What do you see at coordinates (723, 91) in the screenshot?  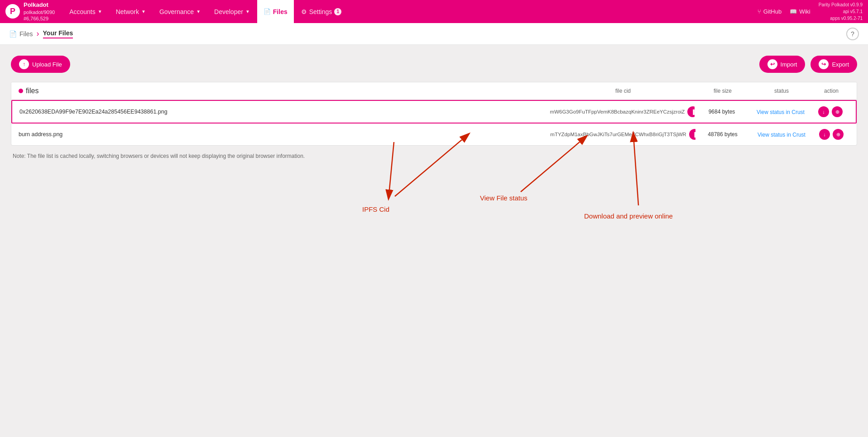 I see `col-header-size: file size` at bounding box center [723, 91].